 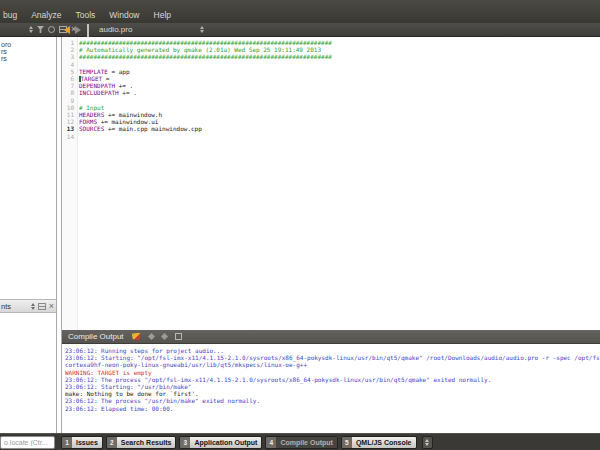 I want to click on code-segment: SOURCES, so click(x=92, y=128).